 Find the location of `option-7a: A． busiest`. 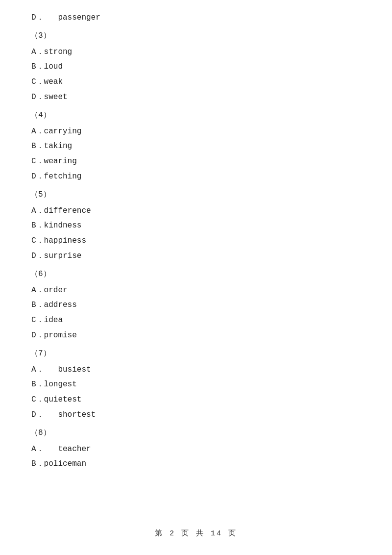

option-7a: A． busiest is located at coordinates (196, 370).